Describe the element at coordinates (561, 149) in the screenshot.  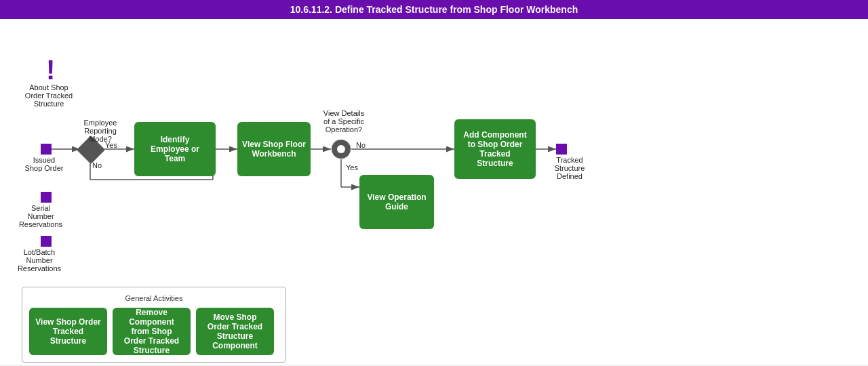
I see `tracked-defined-node` at that location.